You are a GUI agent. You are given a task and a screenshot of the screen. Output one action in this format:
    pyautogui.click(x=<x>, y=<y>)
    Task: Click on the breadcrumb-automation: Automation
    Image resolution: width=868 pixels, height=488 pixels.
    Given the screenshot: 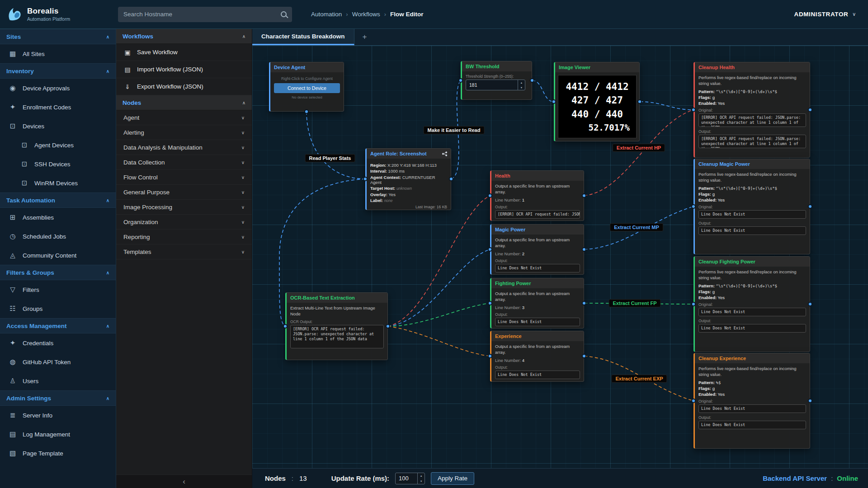 What is the action you would take?
    pyautogui.click(x=326, y=14)
    